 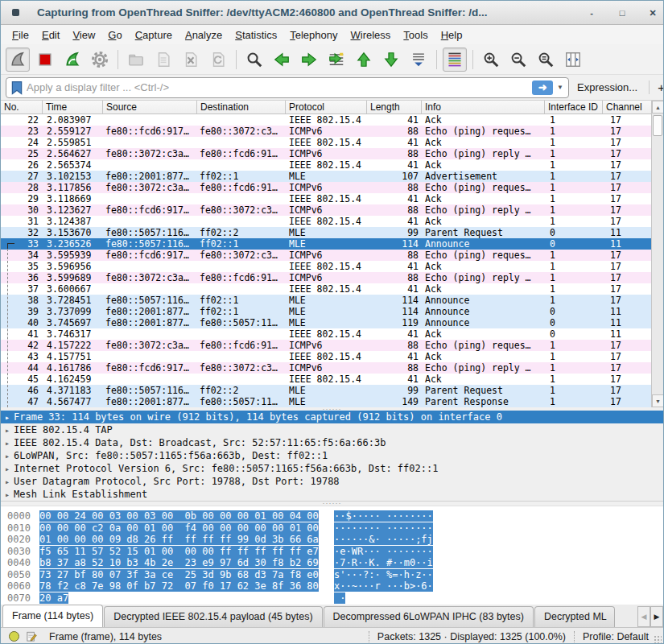 I want to click on packet-row-40: 403.745697fe80::2001:877…fe80::5057:11…M…, so click(x=327, y=323).